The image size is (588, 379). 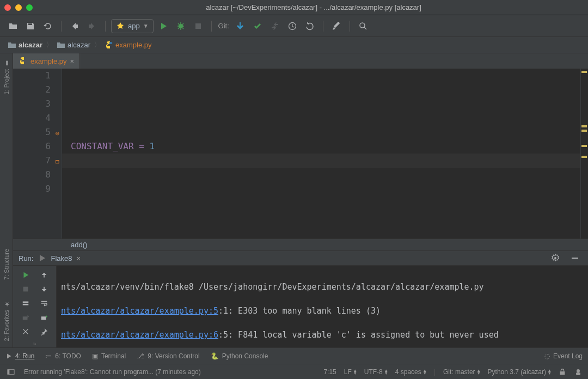 I want to click on tab-terminal: ▣ Terminal, so click(x=109, y=356).